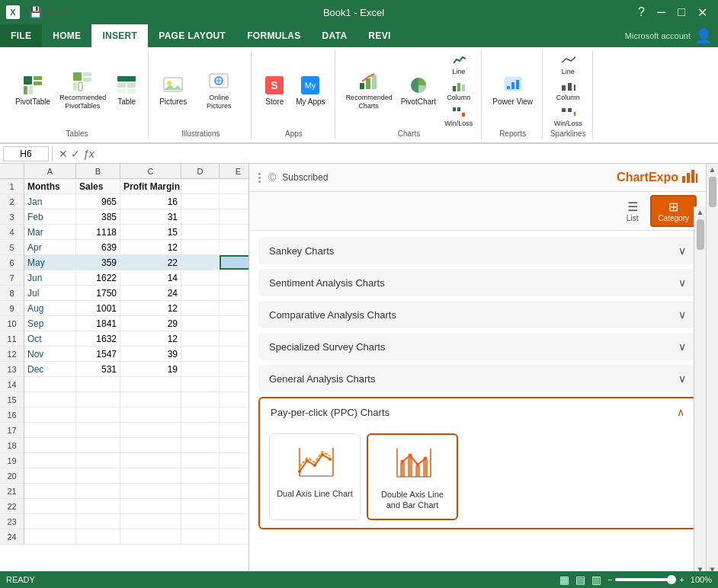 The width and height of the screenshot is (718, 588). Describe the element at coordinates (12, 507) in the screenshot. I see `row-header-22: 22` at that location.